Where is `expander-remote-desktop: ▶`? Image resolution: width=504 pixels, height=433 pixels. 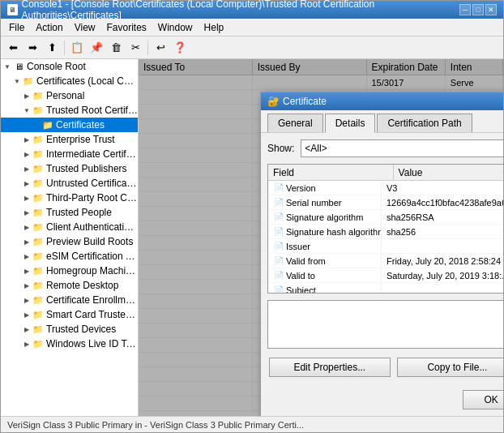
expander-remote-desktop: ▶ is located at coordinates (27, 285).